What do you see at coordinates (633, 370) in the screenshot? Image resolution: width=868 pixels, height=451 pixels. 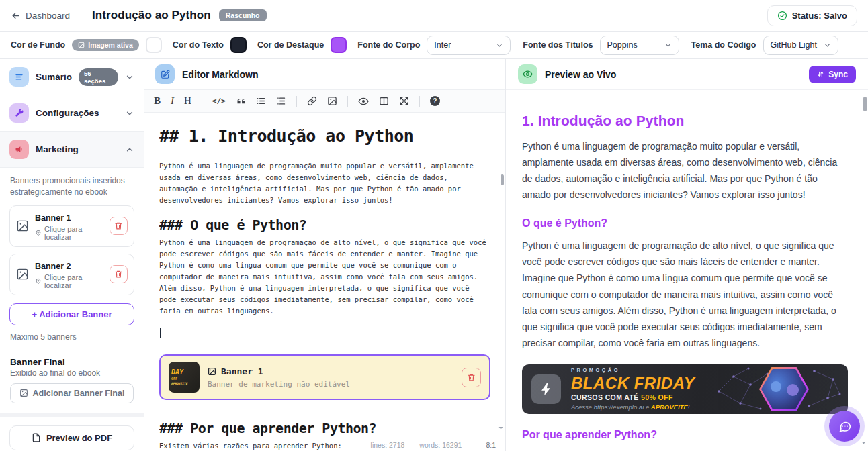 I see `promo-kicker: PROMOÇÃO` at bounding box center [633, 370].